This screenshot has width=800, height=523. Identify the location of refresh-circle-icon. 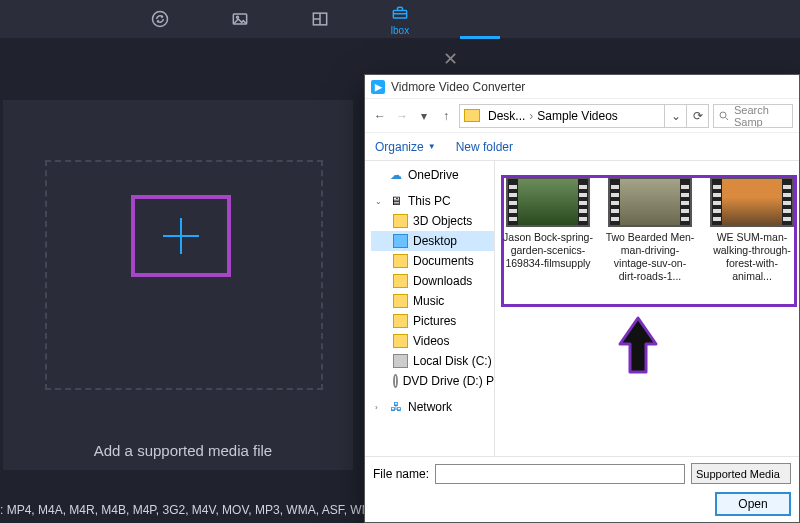
(160, 19).